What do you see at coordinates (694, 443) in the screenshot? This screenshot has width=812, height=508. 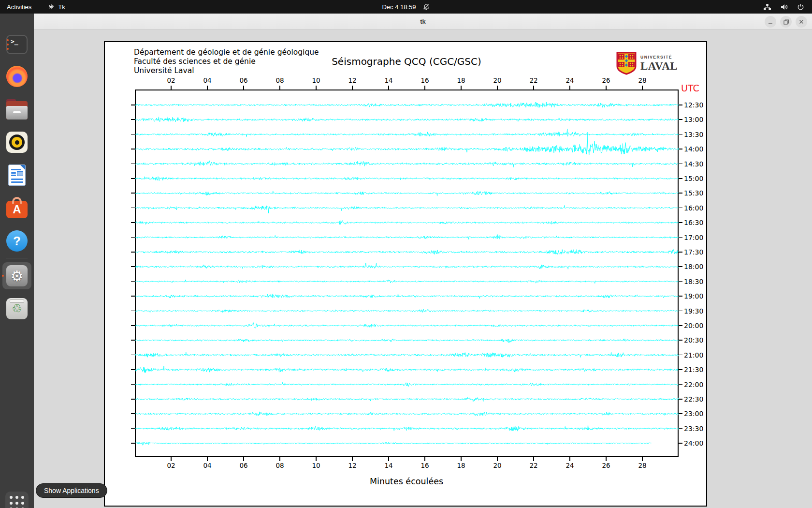 I see `utc-time-label: 24:00` at bounding box center [694, 443].